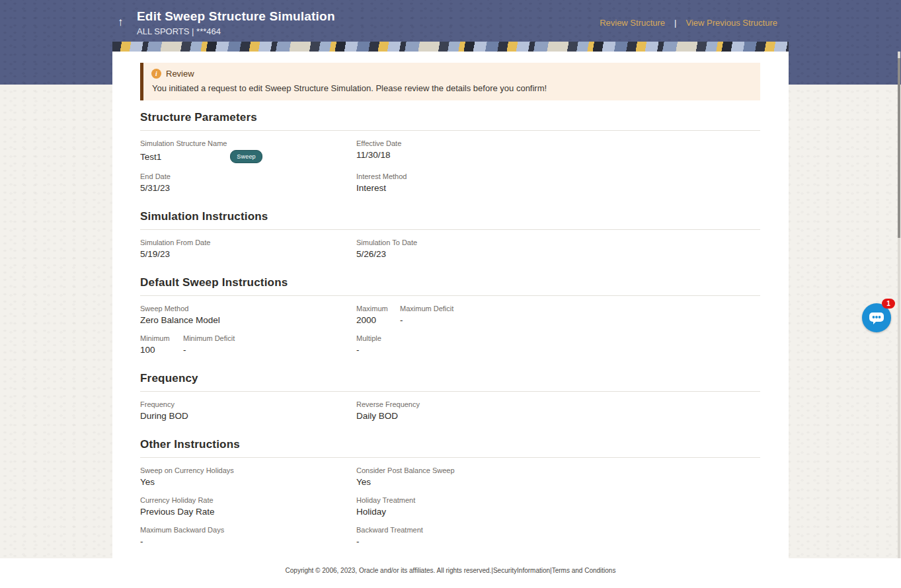 Image resolution: width=901 pixels, height=588 pixels. I want to click on sweep-badge: Sweep, so click(246, 157).